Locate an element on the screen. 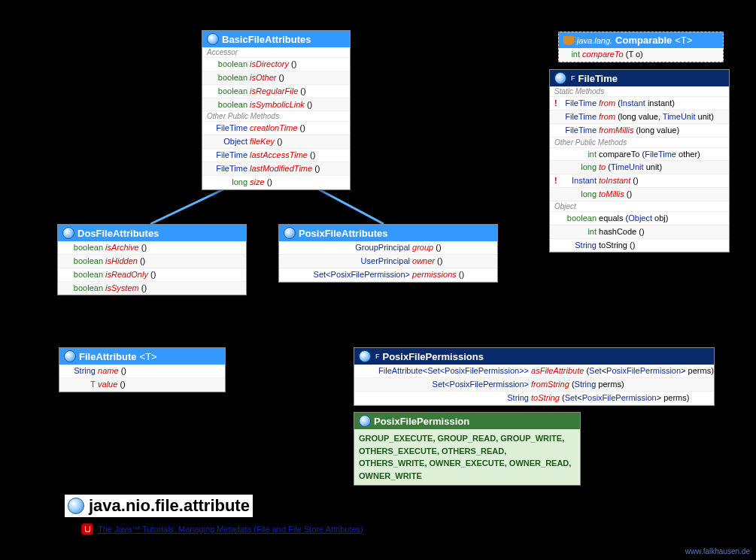  title-text: FileAttribute is located at coordinates (108, 356).